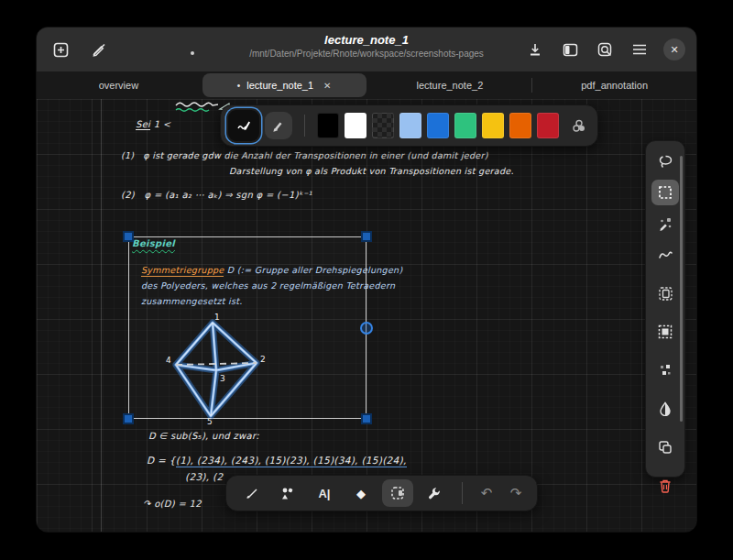 This screenshot has width=733, height=560. Describe the element at coordinates (665, 370) in the screenshot. I see `deselect-all-button` at that location.